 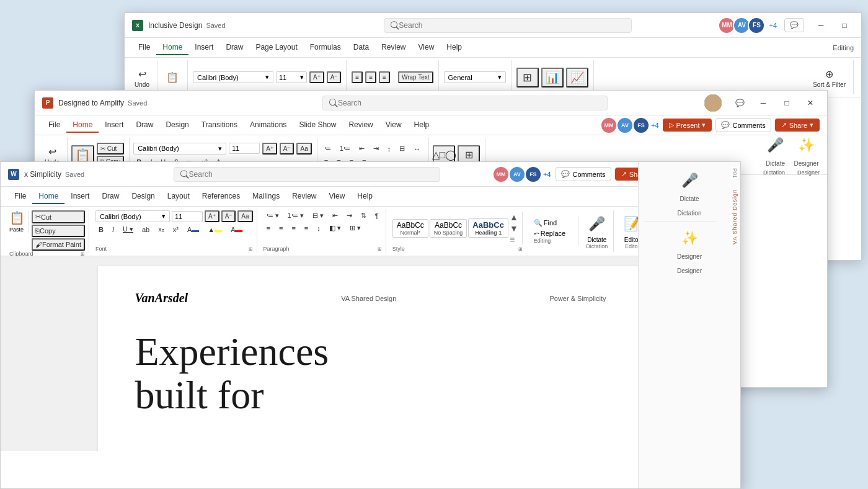 What do you see at coordinates (389, 149) in the screenshot?
I see `ppt-line-spacing-btn: ↕` at bounding box center [389, 149].